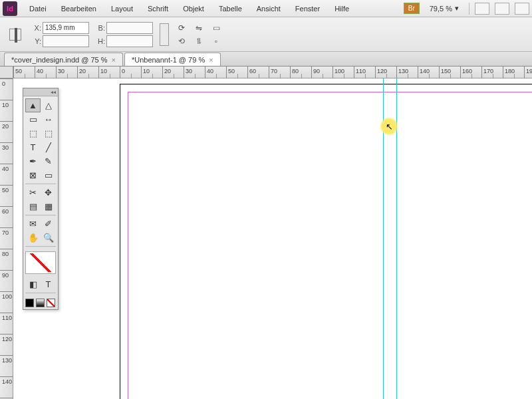  Describe the element at coordinates (216, 41) in the screenshot. I see `select-content-icon: ▫` at that location.